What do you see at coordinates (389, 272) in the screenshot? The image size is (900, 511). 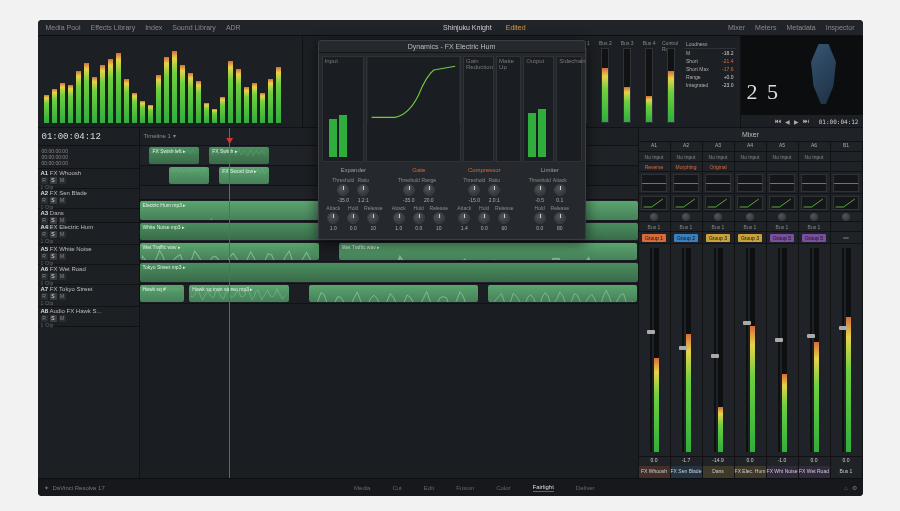 I see `audio-clip: Tokyo Street mp3 ▸` at bounding box center [389, 272].